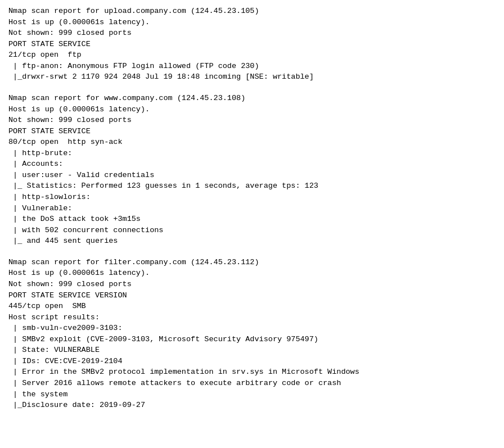 Image resolution: width=504 pixels, height=448 pixels. What do you see at coordinates (79, 109) in the screenshot?
I see `line-1-1: Host is up (0.000061s latency).` at bounding box center [79, 109].